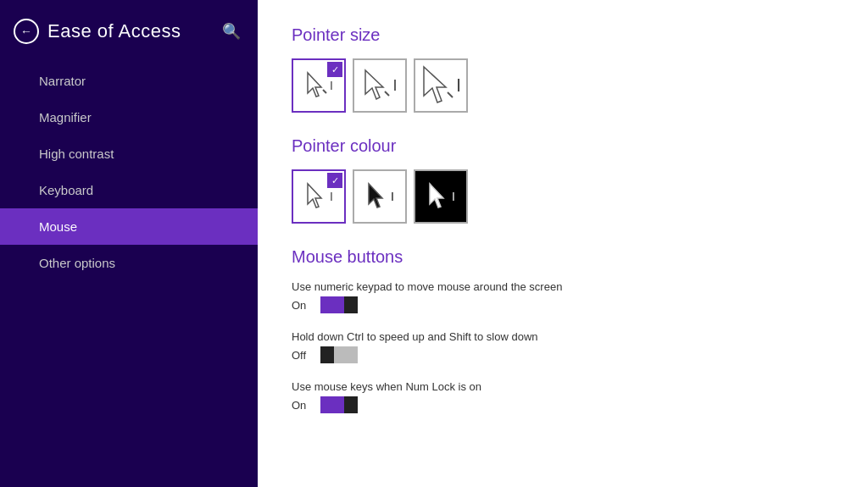  What do you see at coordinates (441, 196) in the screenshot?
I see `pointer-colour-inverted: I` at bounding box center [441, 196].